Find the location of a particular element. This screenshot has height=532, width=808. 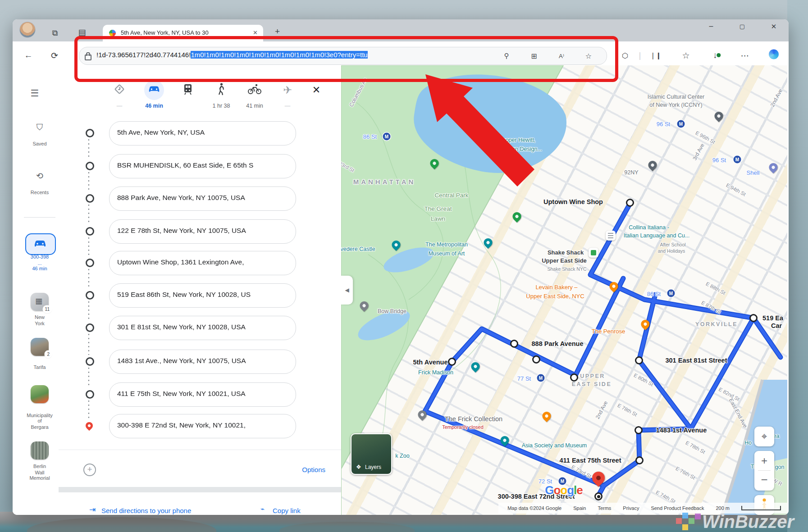

attribution-spain: Spain is located at coordinates (580, 508).